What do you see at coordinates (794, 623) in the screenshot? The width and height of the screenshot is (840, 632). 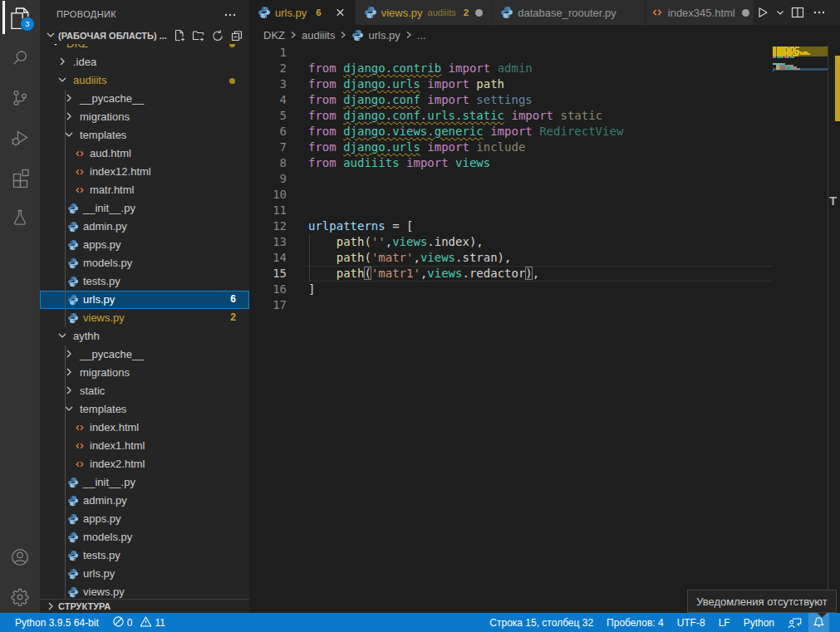 I see `feedback-icon` at bounding box center [794, 623].